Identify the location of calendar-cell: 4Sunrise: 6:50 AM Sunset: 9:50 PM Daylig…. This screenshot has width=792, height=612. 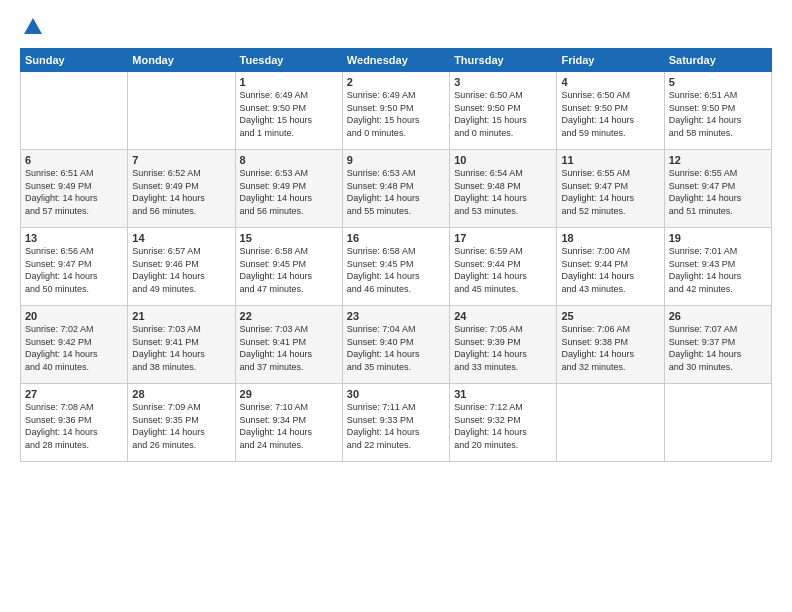
(610, 111).